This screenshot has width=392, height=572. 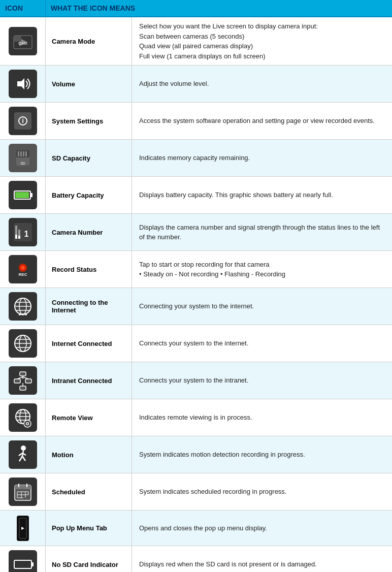 What do you see at coordinates (22, 274) in the screenshot?
I see `svg-text: REC` at bounding box center [22, 274].